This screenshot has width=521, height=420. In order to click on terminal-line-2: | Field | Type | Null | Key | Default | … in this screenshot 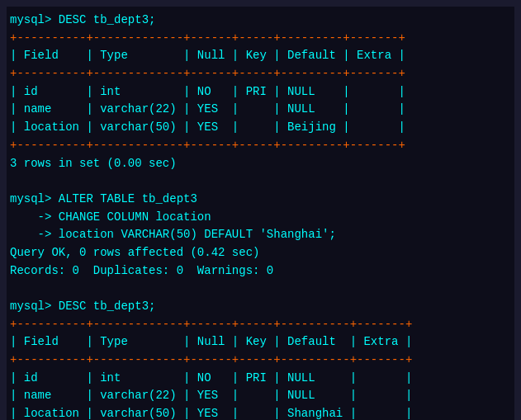, I will do `click(261, 56)`.